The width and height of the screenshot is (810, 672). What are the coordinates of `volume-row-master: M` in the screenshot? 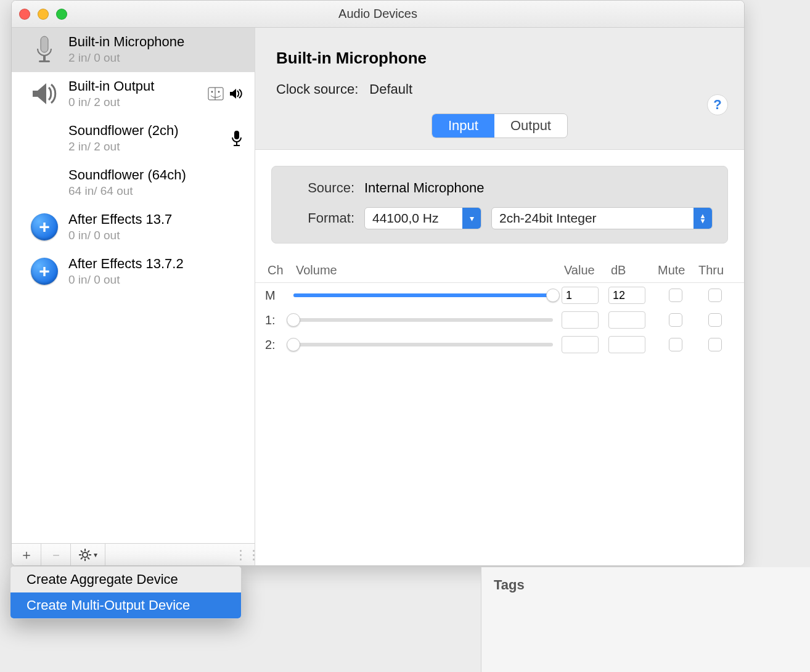 It's located at (499, 295).